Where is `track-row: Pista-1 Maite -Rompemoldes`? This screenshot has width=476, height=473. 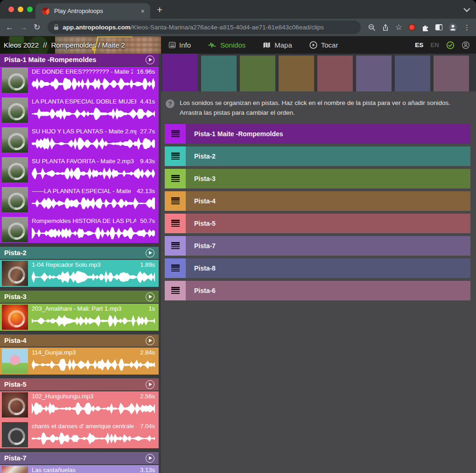
track-row: Pista-1 Maite -Rompemoldes is located at coordinates (317, 134).